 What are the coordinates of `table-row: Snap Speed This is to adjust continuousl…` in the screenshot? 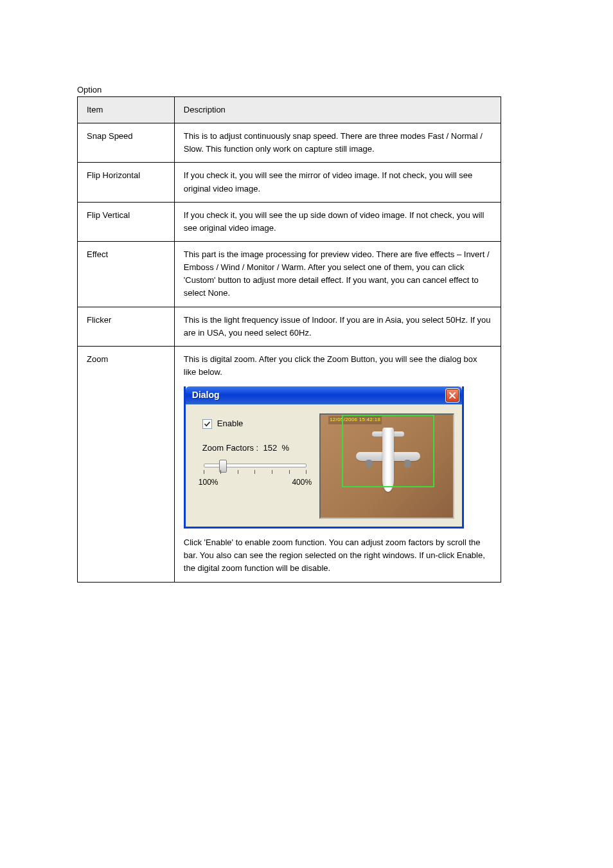 It's located at (289, 143).